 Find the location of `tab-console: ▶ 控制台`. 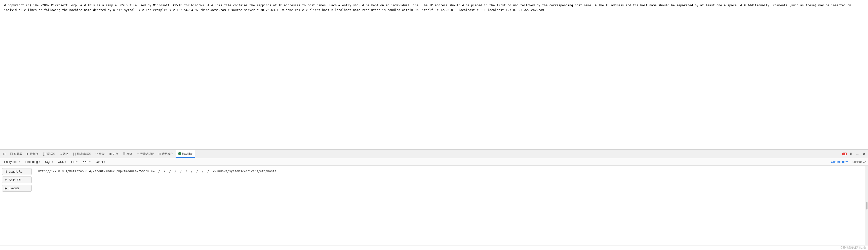

tab-console: ▶ 控制台 is located at coordinates (32, 154).